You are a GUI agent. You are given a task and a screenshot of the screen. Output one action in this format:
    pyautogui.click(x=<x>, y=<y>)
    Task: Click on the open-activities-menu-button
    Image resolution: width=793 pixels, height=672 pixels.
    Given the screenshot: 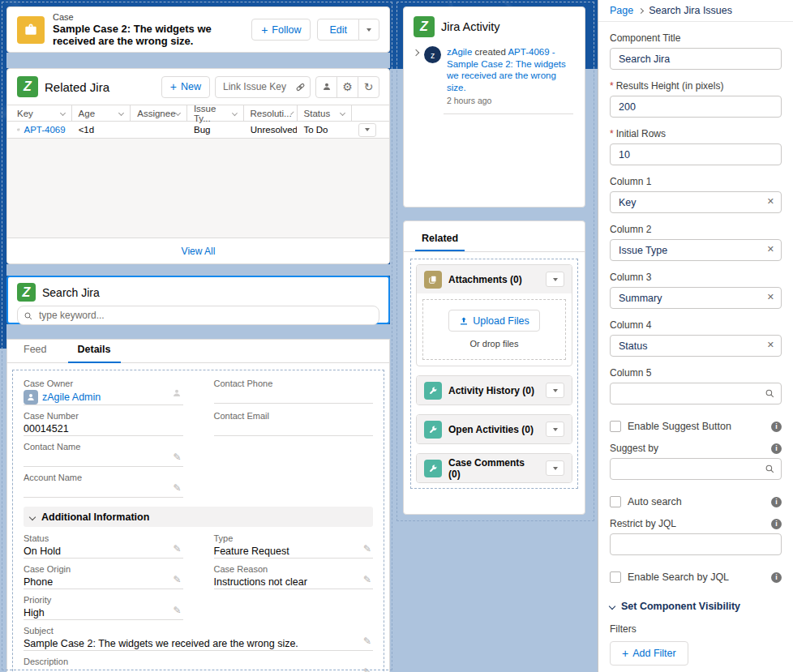 What is the action you would take?
    pyautogui.click(x=555, y=430)
    